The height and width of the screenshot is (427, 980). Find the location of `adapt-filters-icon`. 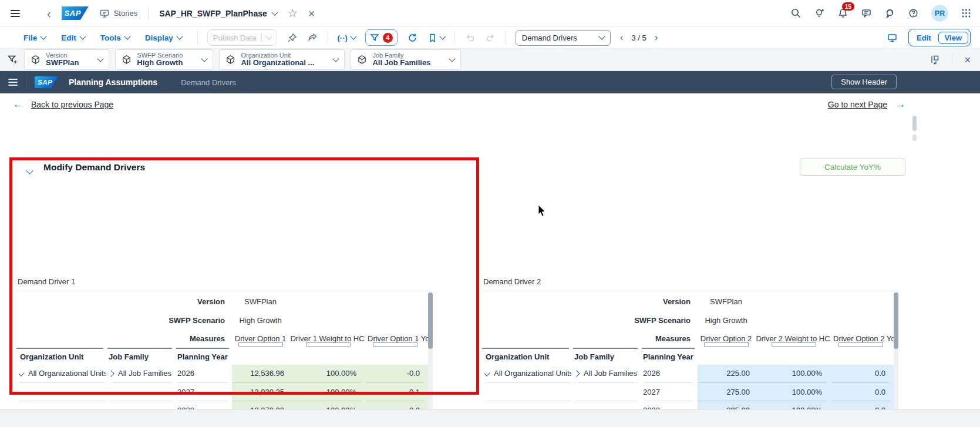

adapt-filters-icon is located at coordinates (935, 60).